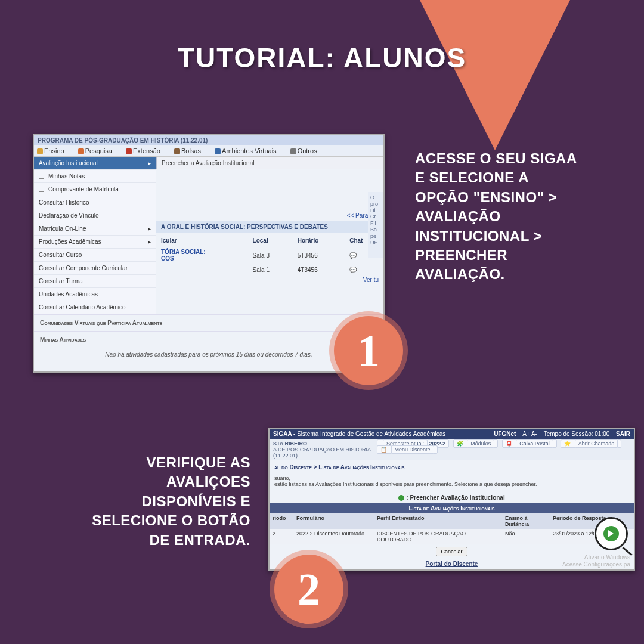 The width and height of the screenshot is (644, 644). What do you see at coordinates (95, 242) in the screenshot?
I see `menu-producoes: Produções Acadêmicas` at bounding box center [95, 242].